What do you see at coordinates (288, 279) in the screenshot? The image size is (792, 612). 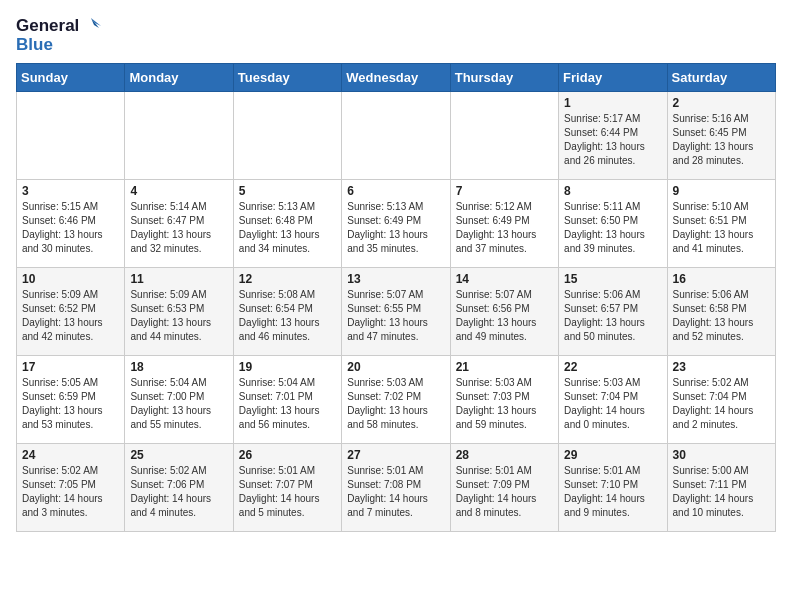 I see `day-number: 12` at bounding box center [288, 279].